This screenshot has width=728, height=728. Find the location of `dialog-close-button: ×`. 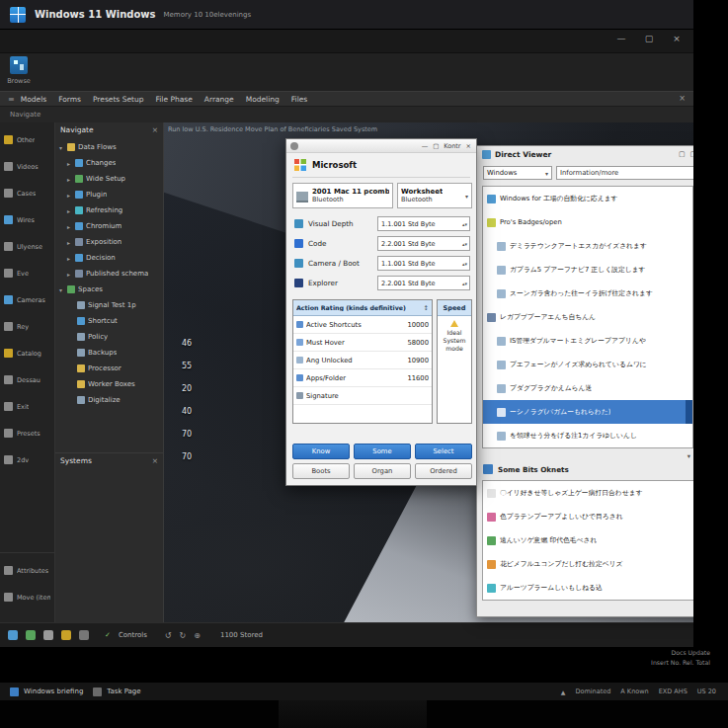

dialog-close-button: × is located at coordinates (468, 146).